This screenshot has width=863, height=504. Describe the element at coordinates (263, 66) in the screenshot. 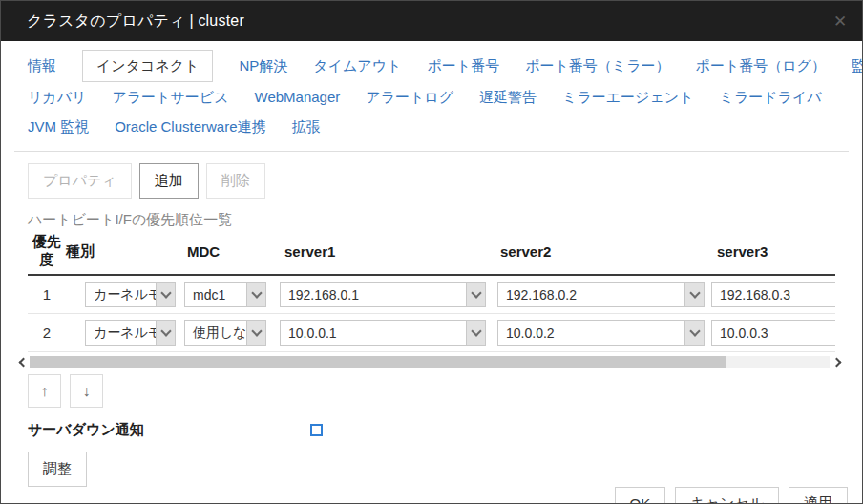

I see `tab-np-resolution: NP解決` at that location.